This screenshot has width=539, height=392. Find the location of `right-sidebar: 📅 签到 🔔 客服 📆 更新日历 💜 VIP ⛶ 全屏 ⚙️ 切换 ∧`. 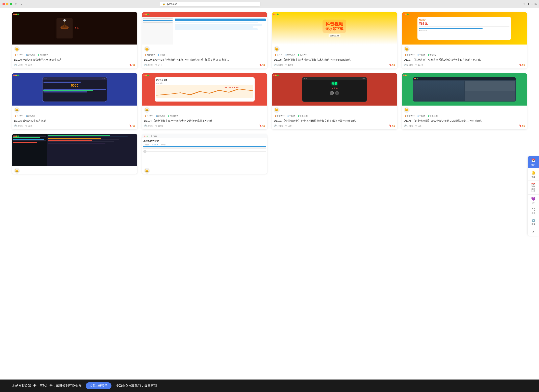

right-sidebar: 📅 签到 🔔 客服 📆 更新日历 💜 VIP ⛶ 全屏 ⚙️ 切换 ∧ is located at coordinates (533, 196).